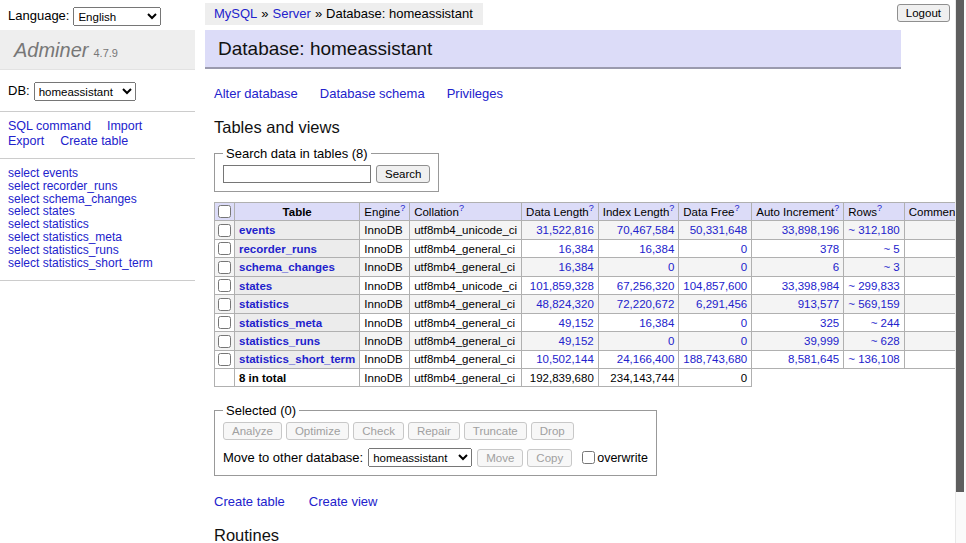 Image resolution: width=966 pixels, height=543 pixels. I want to click on create-link: Create view, so click(344, 502).